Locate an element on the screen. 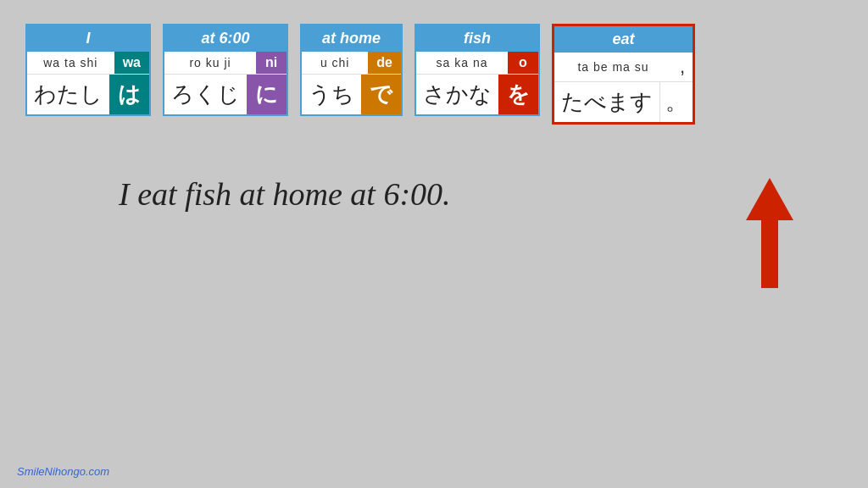  card-at600-kana-particle: に is located at coordinates (266, 95).